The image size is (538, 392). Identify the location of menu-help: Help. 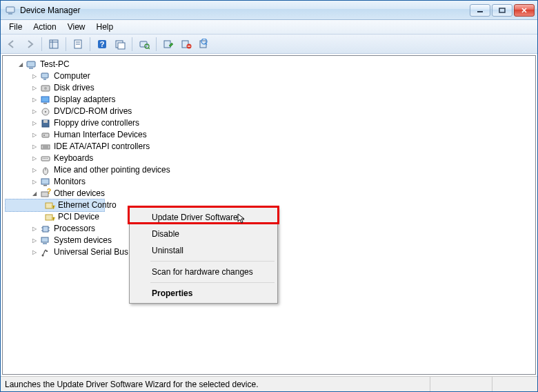
(105, 27).